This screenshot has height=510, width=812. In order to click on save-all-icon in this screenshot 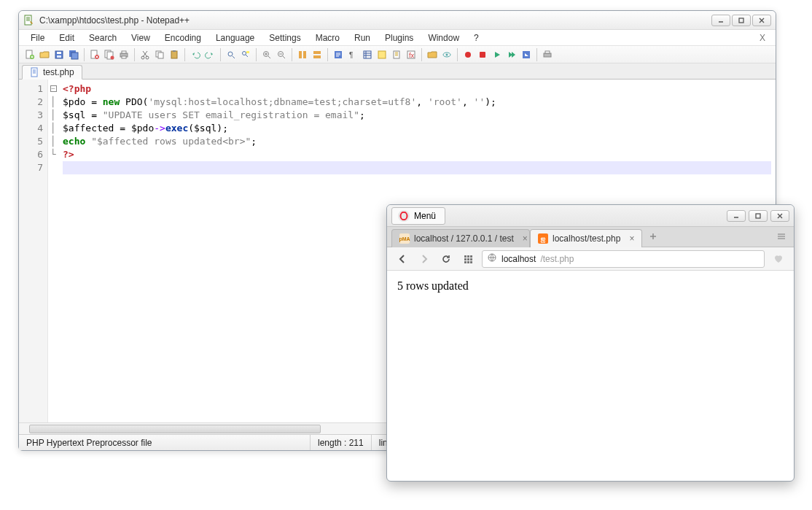, I will do `click(74, 55)`.